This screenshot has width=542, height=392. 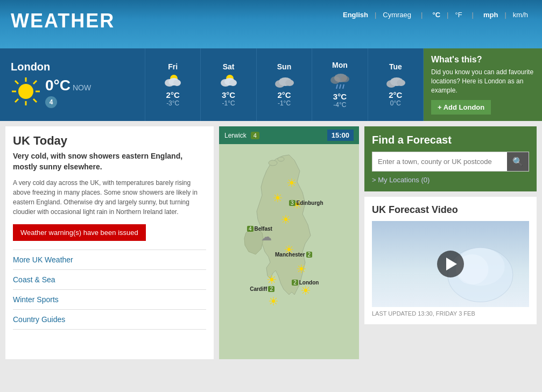 What do you see at coordinates (451, 260) in the screenshot?
I see `forecast-video-panel: UK Forecast Video` at bounding box center [451, 260].